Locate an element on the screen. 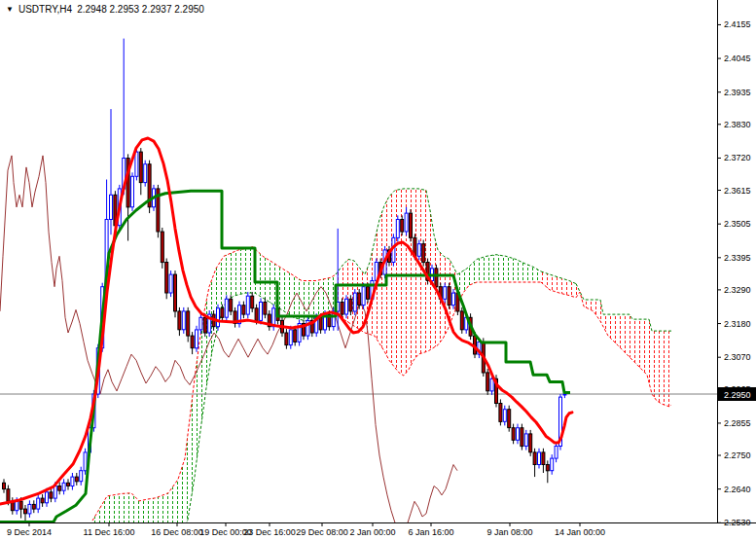  y-axis: 2.41552.40452.39352.38302.37202.36152.35… is located at coordinates (734, 273).